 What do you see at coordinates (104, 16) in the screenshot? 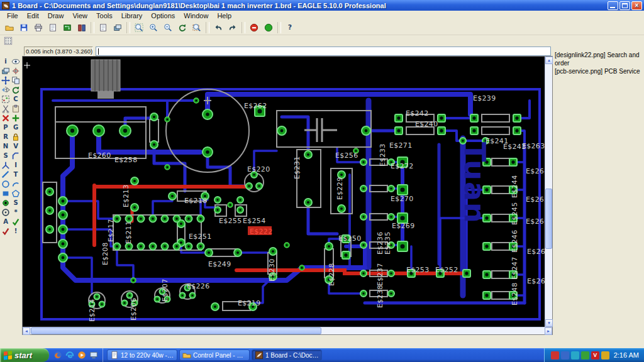
I see `menu-tools: Tools` at bounding box center [104, 16].